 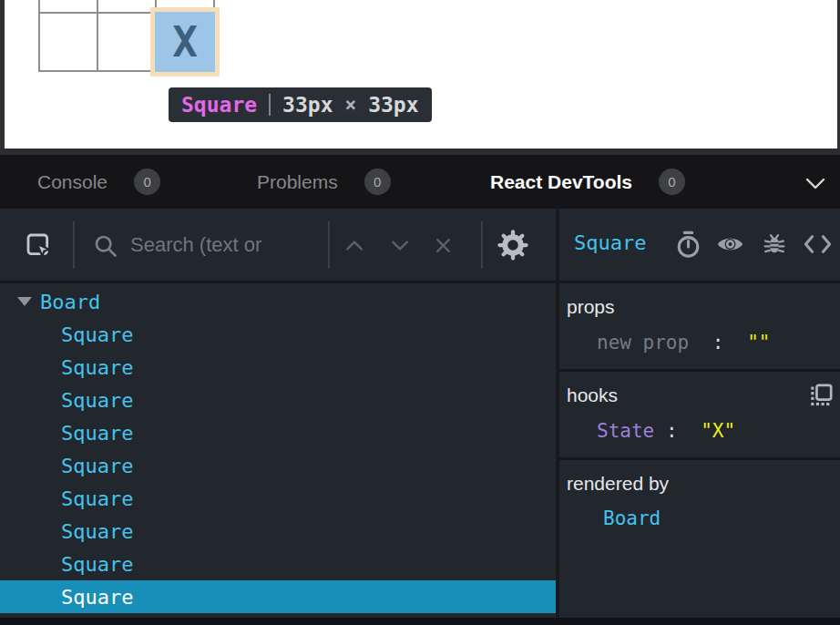 What do you see at coordinates (731, 244) in the screenshot?
I see `eye-icon` at bounding box center [731, 244].